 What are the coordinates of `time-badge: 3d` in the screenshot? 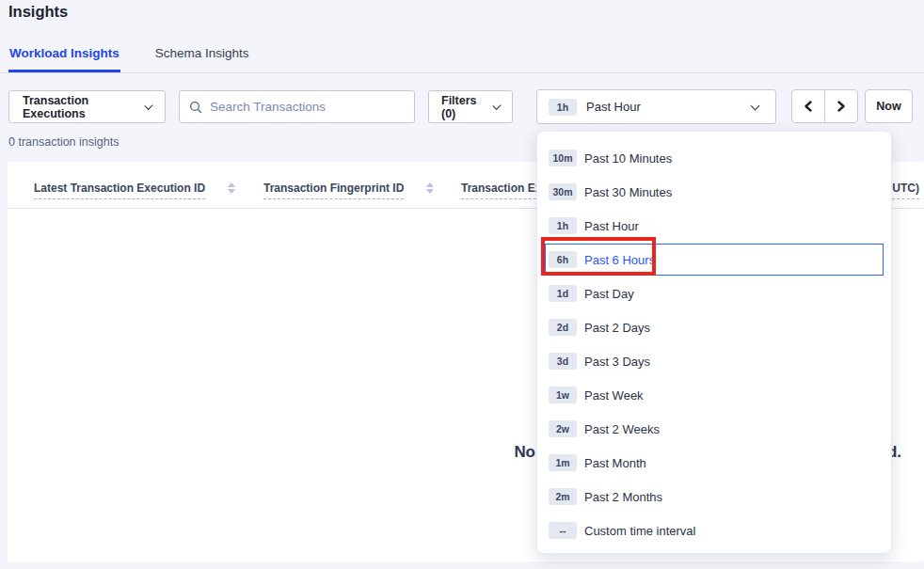 It's located at (563, 361).